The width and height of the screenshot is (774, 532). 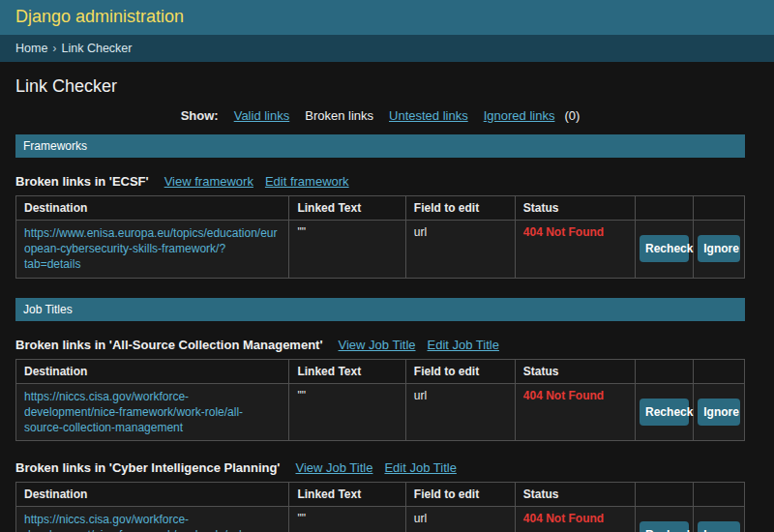 I want to click on page-title: Link Checker, so click(x=380, y=87).